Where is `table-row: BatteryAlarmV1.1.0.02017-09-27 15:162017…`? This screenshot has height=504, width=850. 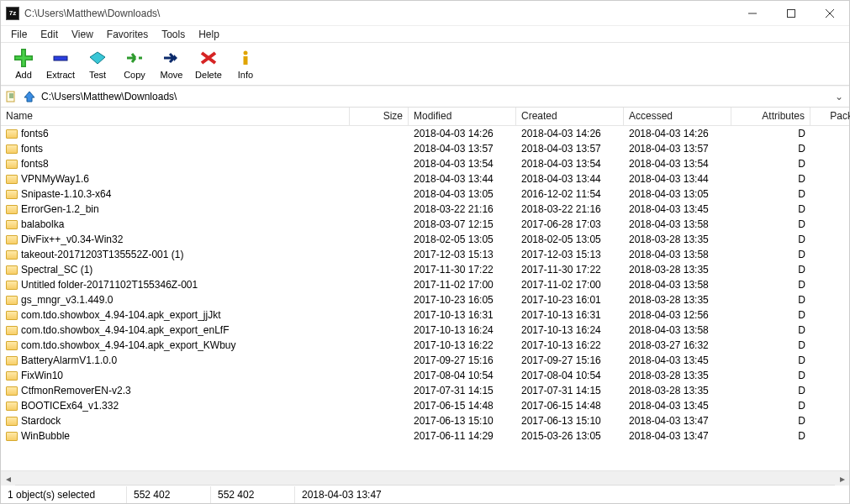
table-row: BatteryAlarmV1.1.0.02017-09-27 15:162017… is located at coordinates (425, 360).